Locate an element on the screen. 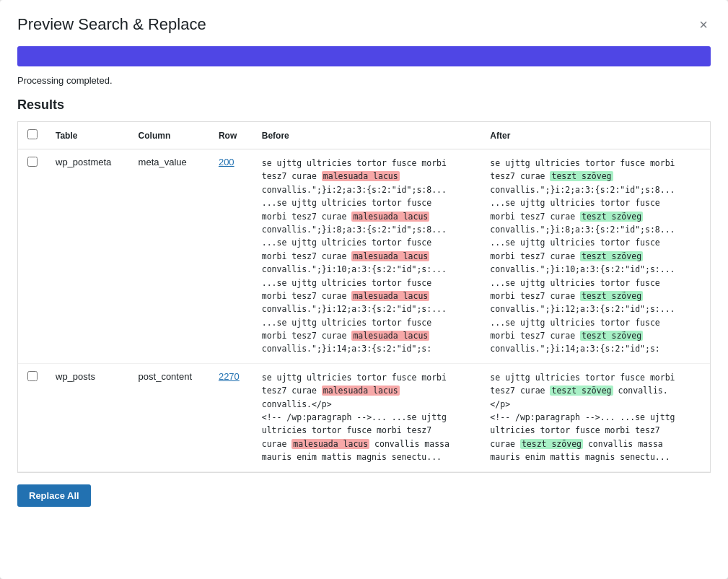 The height and width of the screenshot is (579, 728). table-header-row: Table Column Row Before After is located at coordinates (364, 136).